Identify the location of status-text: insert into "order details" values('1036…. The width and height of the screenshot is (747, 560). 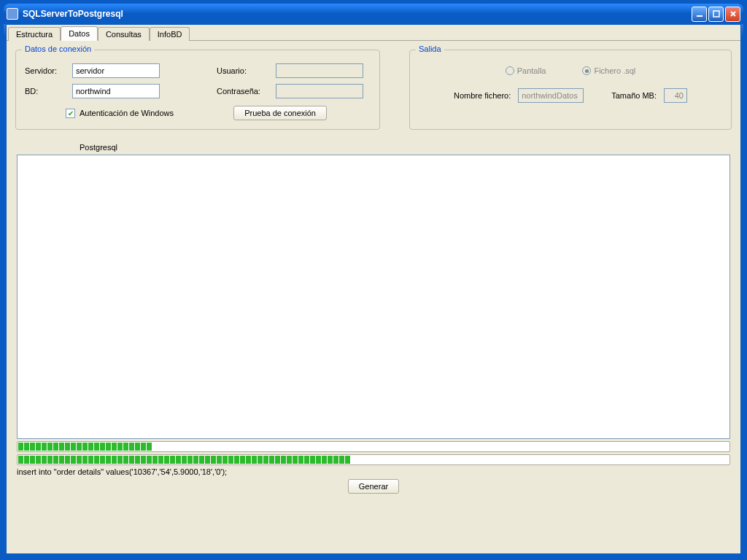
(374, 472).